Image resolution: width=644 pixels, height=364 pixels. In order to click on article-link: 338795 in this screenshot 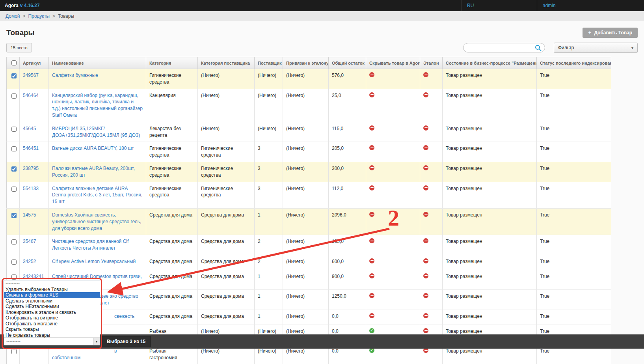, I will do `click(31, 168)`.